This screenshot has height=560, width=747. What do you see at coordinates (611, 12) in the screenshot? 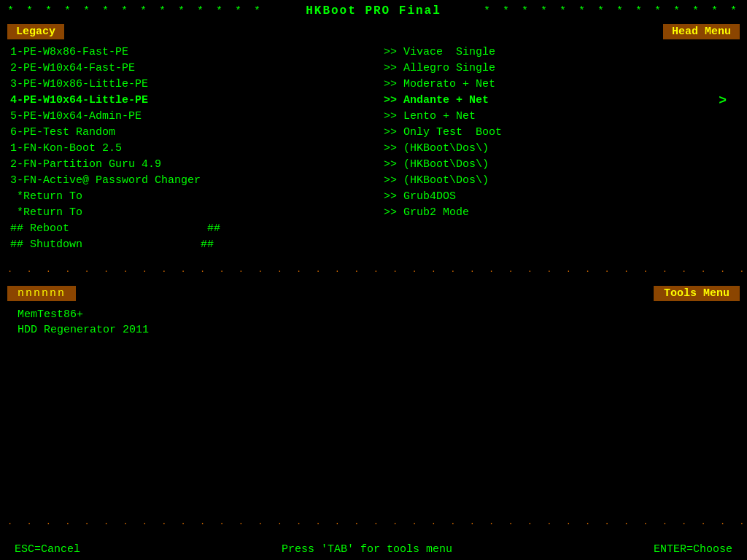
I see `stars-right: * * * * * * * * * * * * * *` at bounding box center [611, 12].